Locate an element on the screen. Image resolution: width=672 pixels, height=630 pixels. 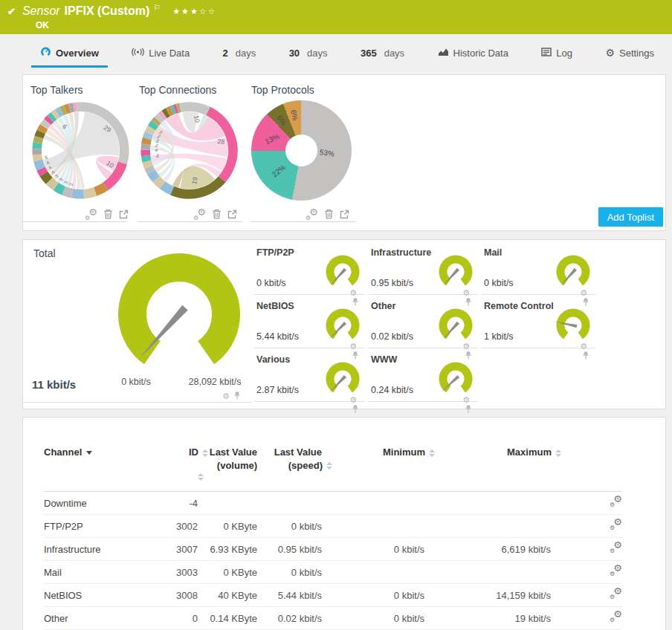
toplist-chart: 53%22%13%6%6% is located at coordinates (302, 150).